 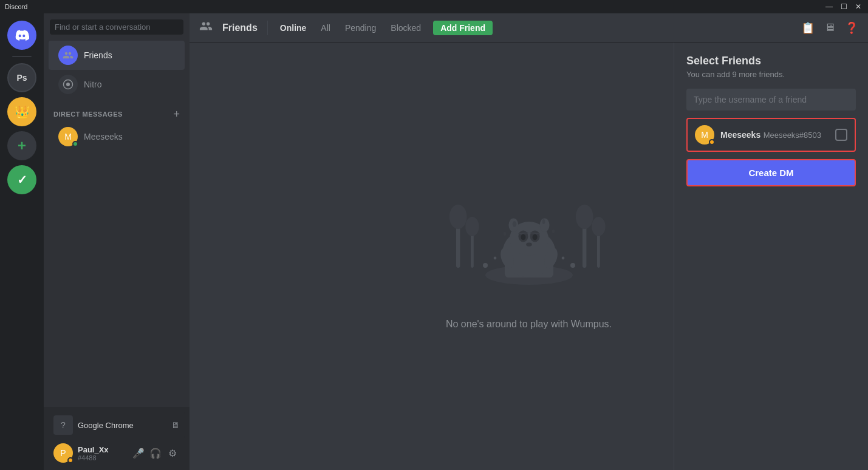 I want to click on settings-button: ⚙, so click(x=173, y=453).